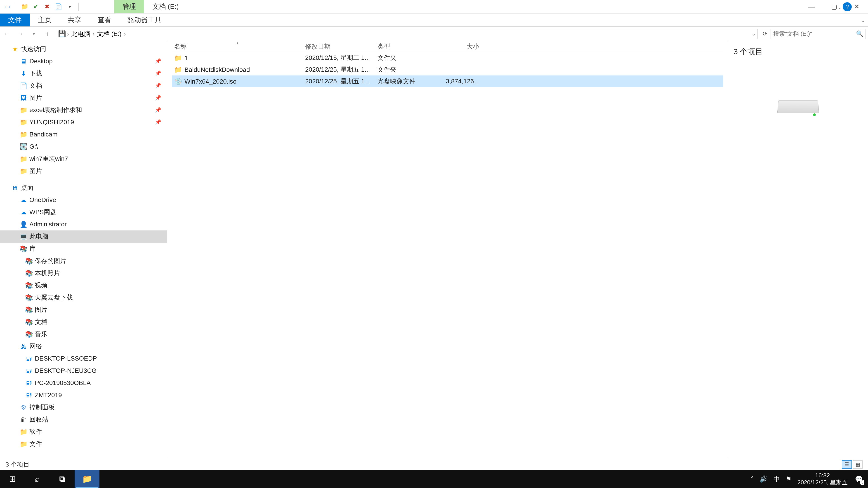 This screenshot has height=488, width=868. I want to click on column-header-name: ▴ 名称, so click(237, 46).